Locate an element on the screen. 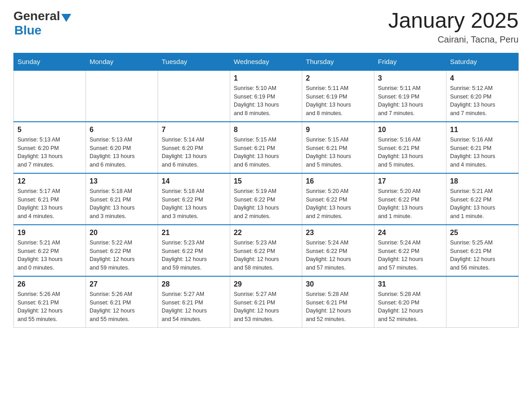 The height and width of the screenshot is (411, 532). day-number: 4 is located at coordinates (482, 78).